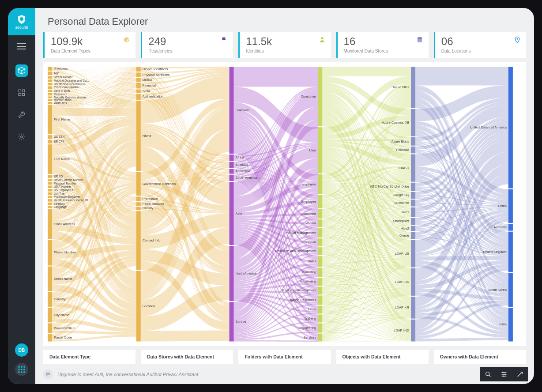  What do you see at coordinates (309, 96) in the screenshot?
I see `svg-text: Consumer` at bounding box center [309, 96].